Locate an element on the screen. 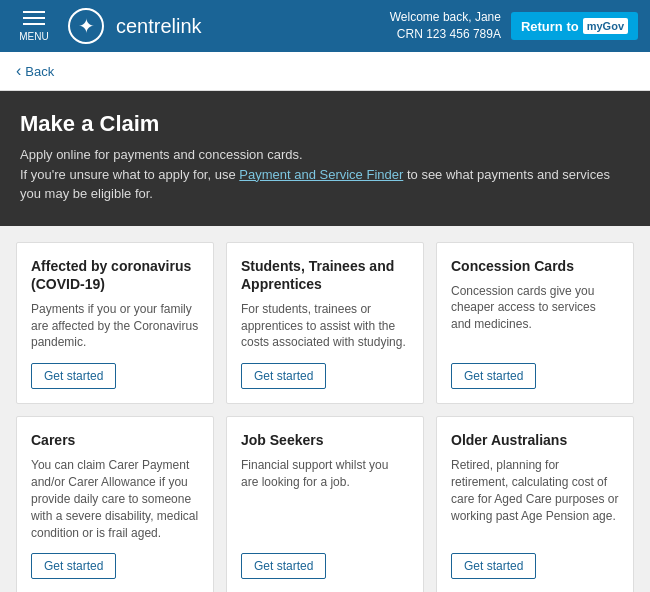 The width and height of the screenshot is (650, 592). card-jobseekers: Job SeekersFinancial support whilst you … is located at coordinates (325, 504).